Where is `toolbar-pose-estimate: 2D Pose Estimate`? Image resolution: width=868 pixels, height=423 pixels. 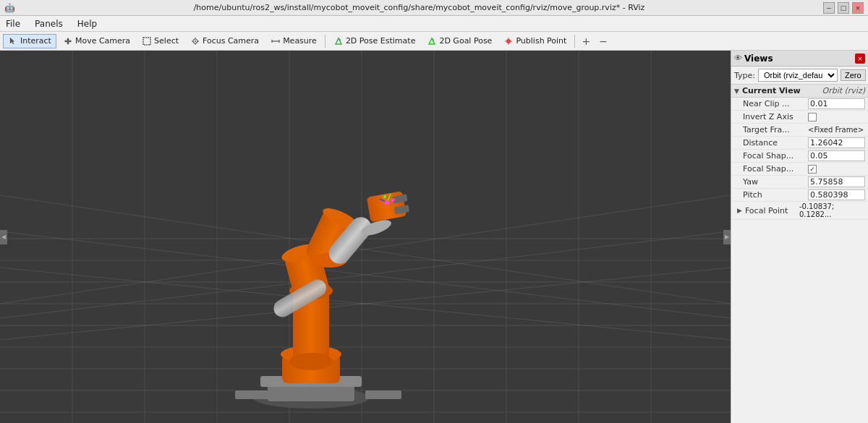 toolbar-pose-estimate: 2D Pose Estimate is located at coordinates (375, 41).